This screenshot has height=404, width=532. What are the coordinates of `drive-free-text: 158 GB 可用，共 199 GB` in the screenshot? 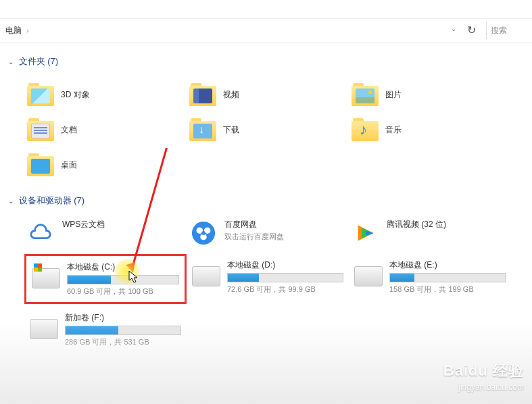 It's located at (448, 289).